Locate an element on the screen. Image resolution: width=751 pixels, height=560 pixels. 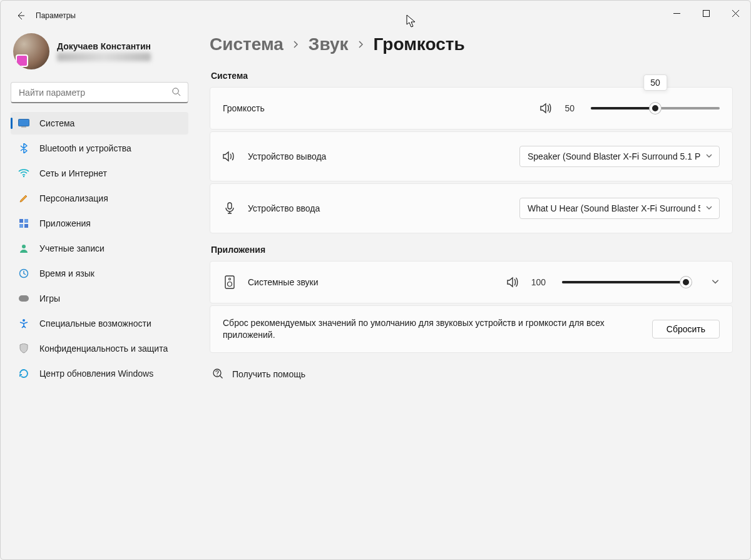
microphone-icon is located at coordinates (230, 208).